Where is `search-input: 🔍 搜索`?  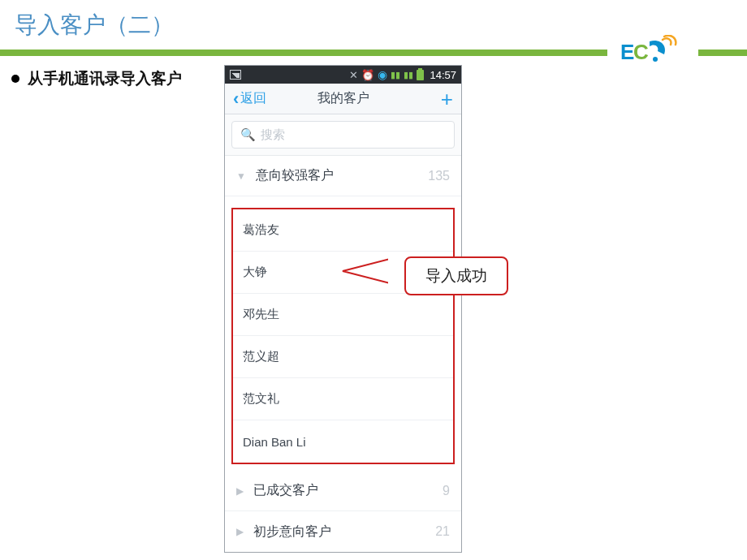
search-input: 🔍 搜索 is located at coordinates (343, 135).